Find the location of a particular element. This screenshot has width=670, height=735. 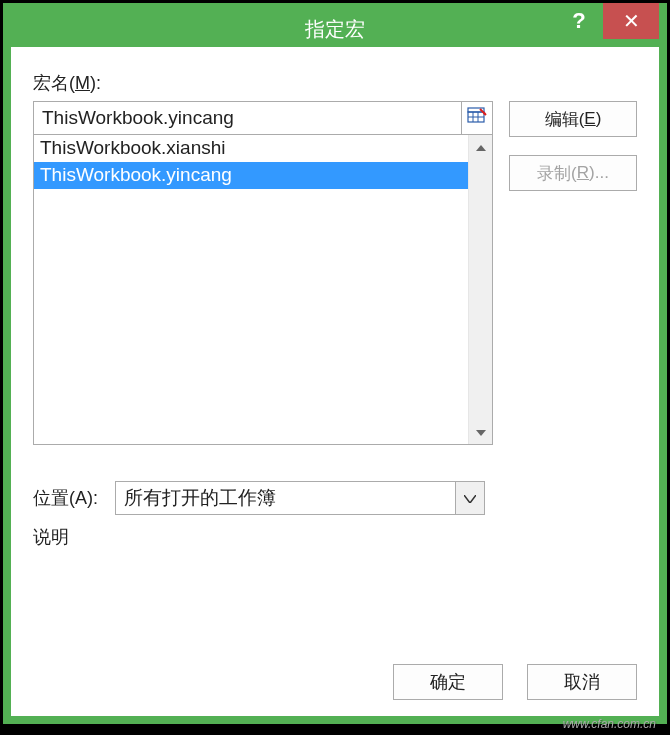

spreadsheet-ref-icon is located at coordinates (477, 118).